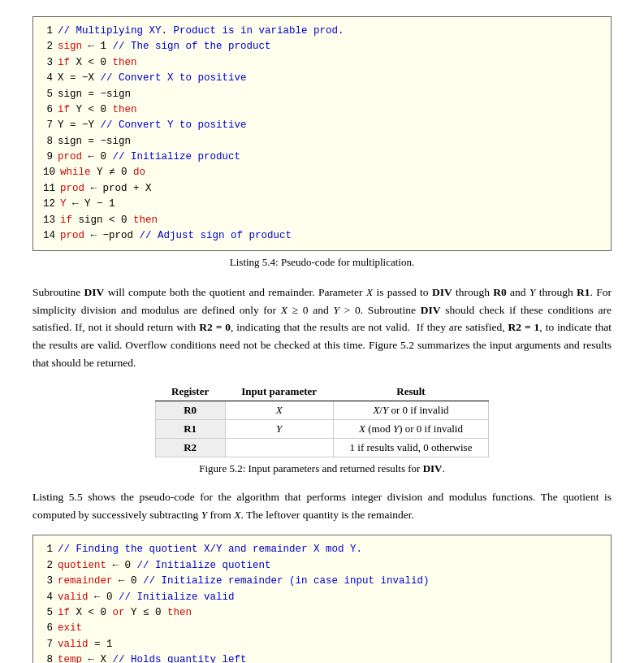 Image resolution: width=644 pixels, height=663 pixels. I want to click on register-cell: R1, so click(190, 429).